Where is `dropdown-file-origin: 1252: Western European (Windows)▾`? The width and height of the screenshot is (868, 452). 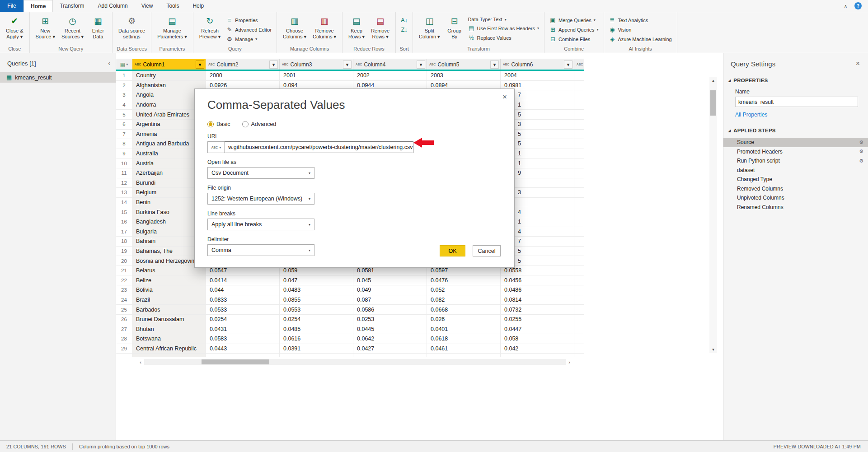
dropdown-file-origin: 1252: Western European (Windows)▾ is located at coordinates (261, 199).